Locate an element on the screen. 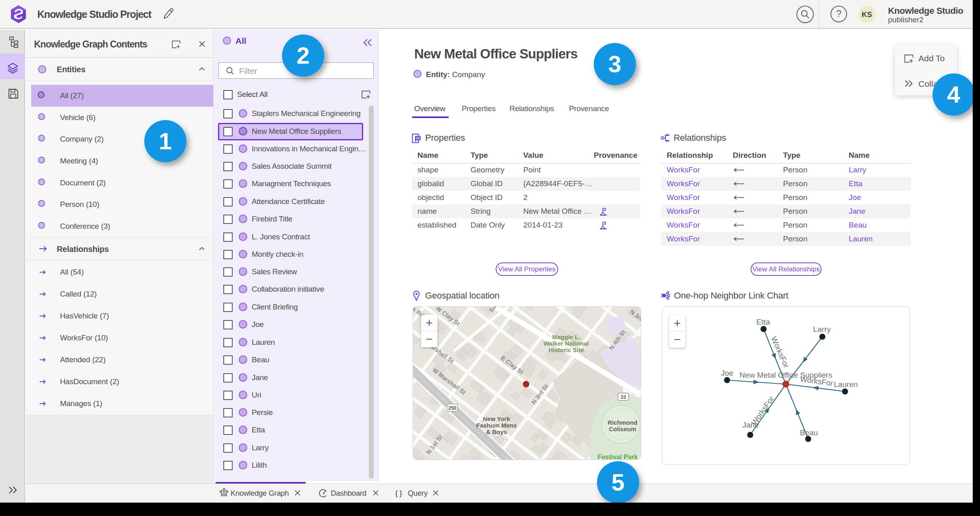 Image resolution: width=980 pixels, height=516 pixels. svg-text: Larry is located at coordinates (822, 329).